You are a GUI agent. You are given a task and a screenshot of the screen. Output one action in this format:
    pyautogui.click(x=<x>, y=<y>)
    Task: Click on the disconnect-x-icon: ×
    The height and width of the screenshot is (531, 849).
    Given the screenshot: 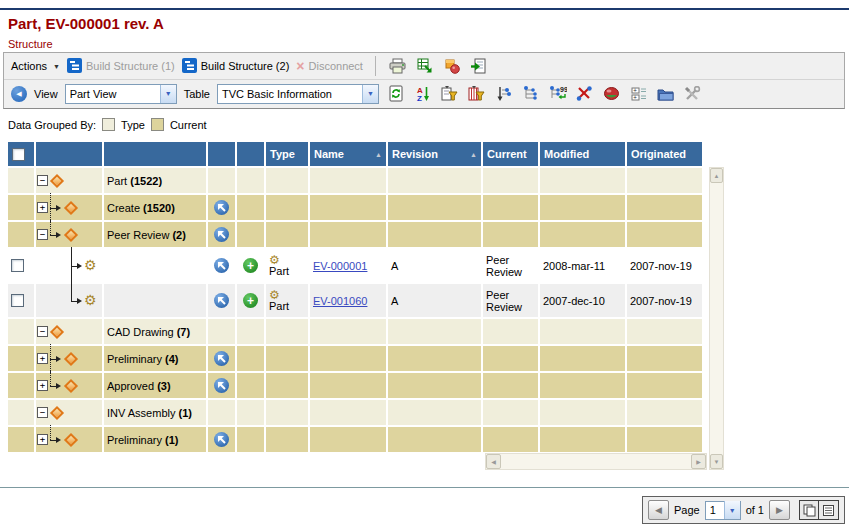 What is the action you would take?
    pyautogui.click(x=300, y=66)
    